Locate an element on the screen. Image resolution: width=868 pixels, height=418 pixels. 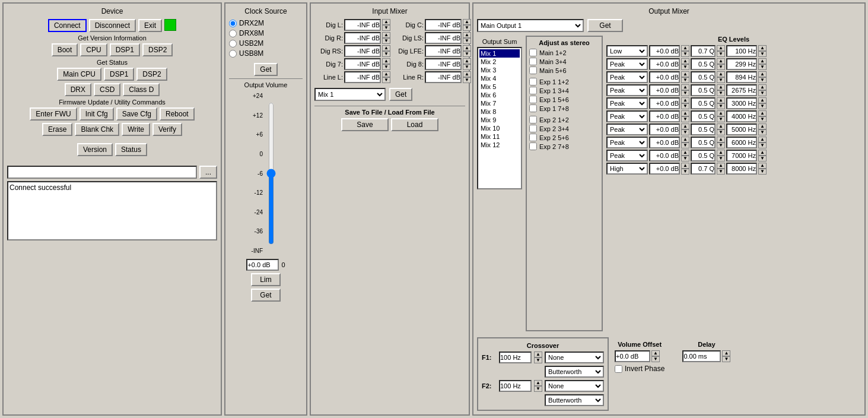
invert-phase-checkbox is located at coordinates (618, 369).